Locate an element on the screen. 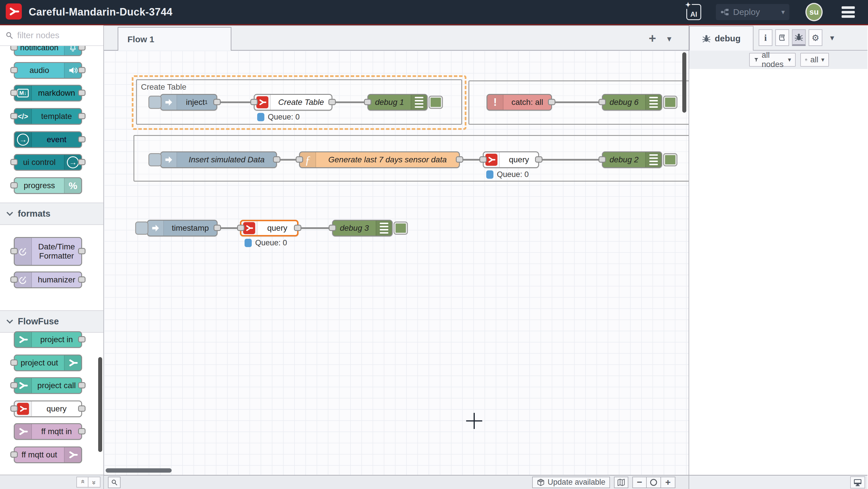  canvas-horizontal-scrollbar is located at coordinates (138, 470).